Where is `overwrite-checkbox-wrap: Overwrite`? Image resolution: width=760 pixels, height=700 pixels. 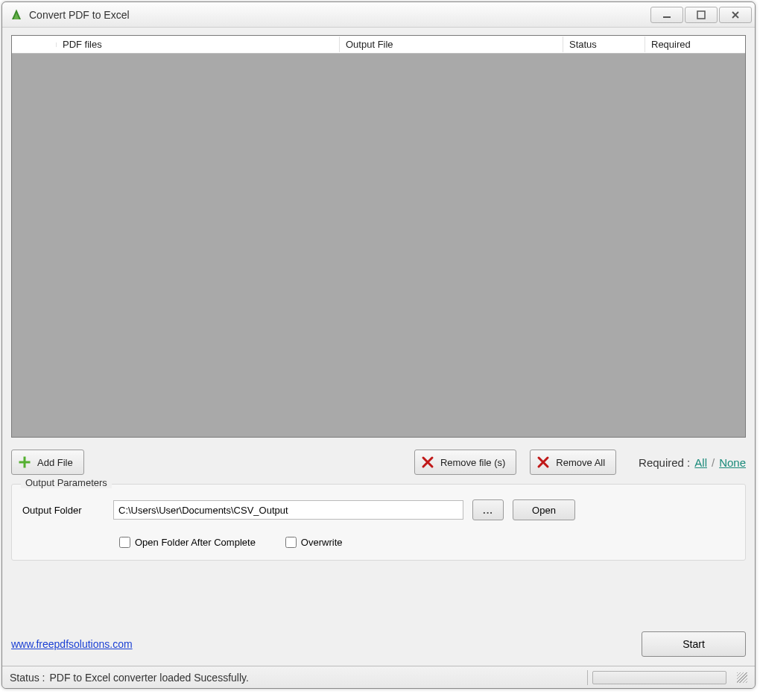
overwrite-checkbox-wrap: Overwrite is located at coordinates (314, 543).